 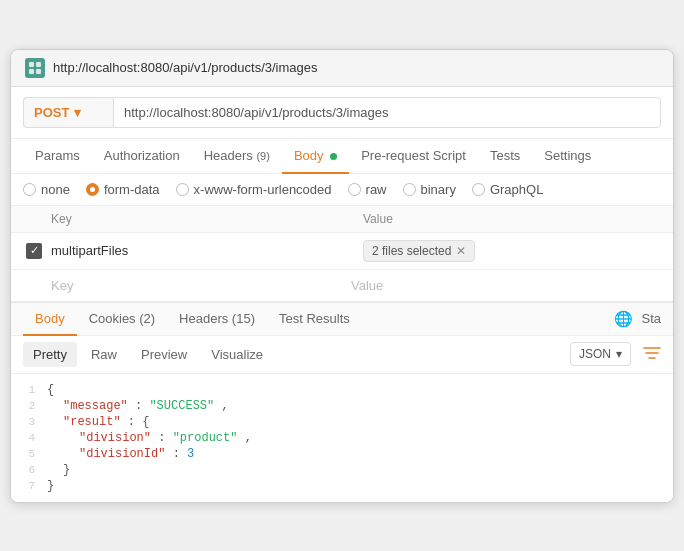 What do you see at coordinates (201, 286) in the screenshot?
I see `empty-key-placeholder: Key` at bounding box center [201, 286].